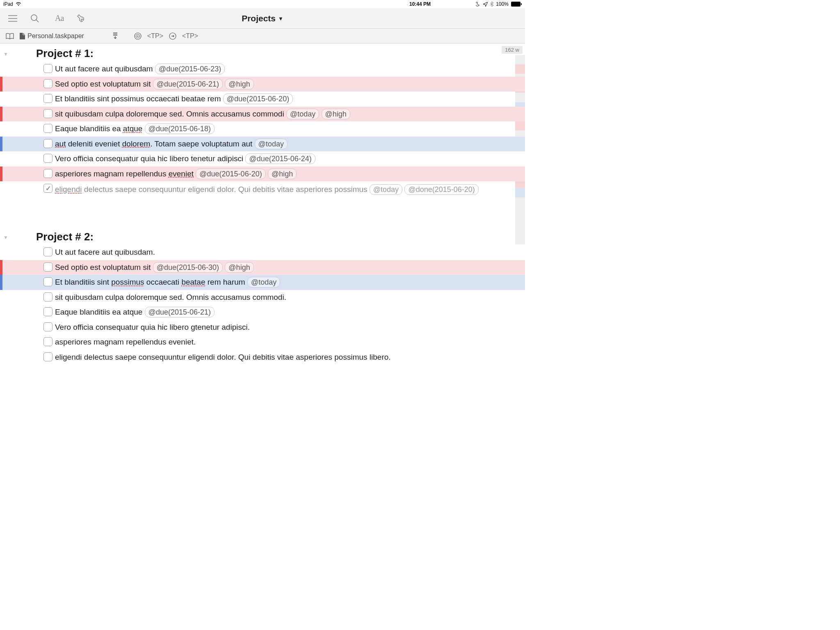  Describe the element at coordinates (138, 36) in the screenshot. I see `target-icon` at that location.